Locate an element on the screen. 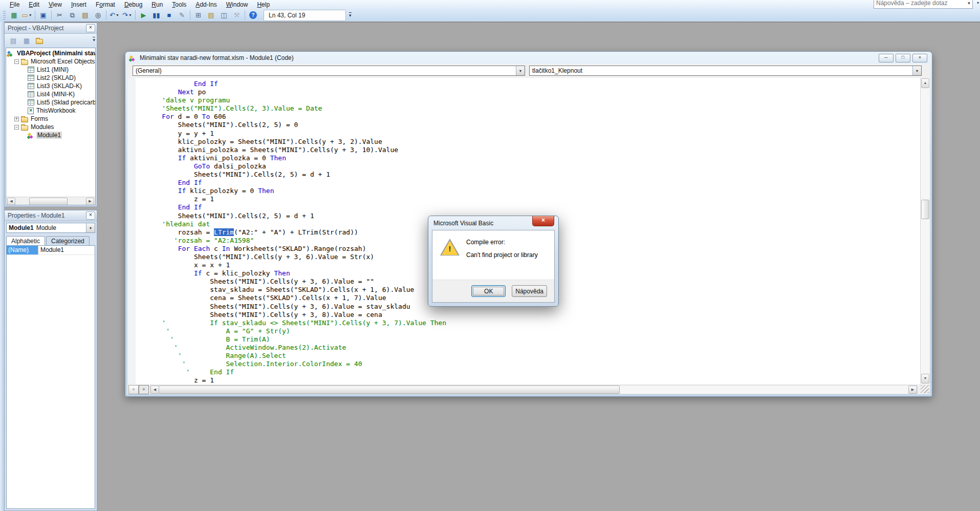 The width and height of the screenshot is (980, 511). code-line: If aktivni_polozka = 0 Then is located at coordinates (296, 158).